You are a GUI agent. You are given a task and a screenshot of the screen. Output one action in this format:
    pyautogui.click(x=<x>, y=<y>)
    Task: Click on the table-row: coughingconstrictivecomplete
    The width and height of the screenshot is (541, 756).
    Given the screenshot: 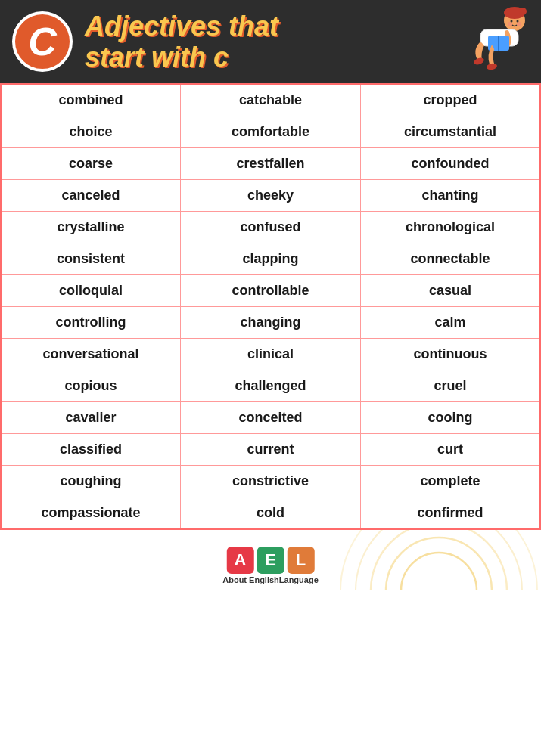 What is the action you would take?
    pyautogui.click(x=271, y=482)
    